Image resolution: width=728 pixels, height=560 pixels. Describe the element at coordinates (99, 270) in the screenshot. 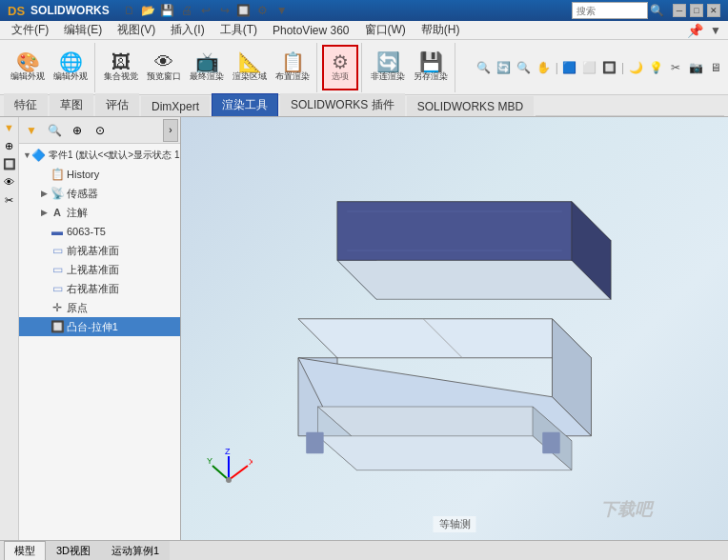

I see `tree-item-top-plane: ▭ 上视基准面` at that location.